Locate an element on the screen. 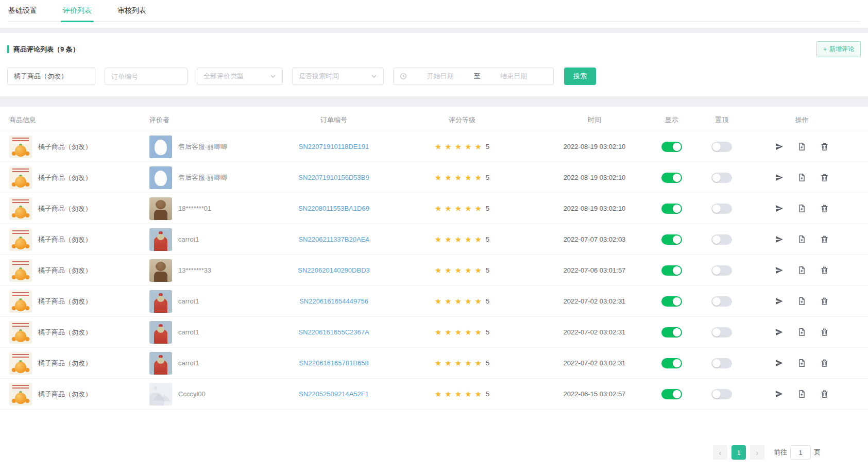 Image resolution: width=868 pixels, height=472 pixels. order-number-link: SN22071910156D53B9 is located at coordinates (334, 177).